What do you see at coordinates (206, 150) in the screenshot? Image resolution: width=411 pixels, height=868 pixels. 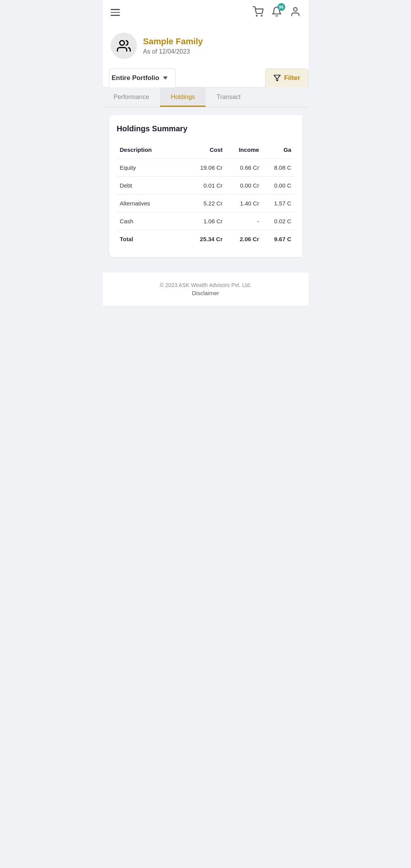 I see `table-header-row: Description Cost Income Ga` at bounding box center [206, 150].